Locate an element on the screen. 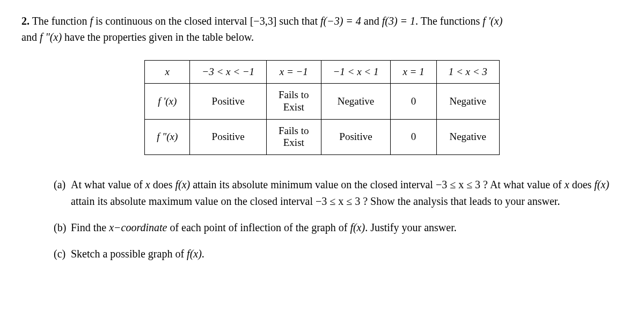 This screenshot has width=644, height=317. part-a: (a) At what value of x does f(x) attain … is located at coordinates (338, 193).